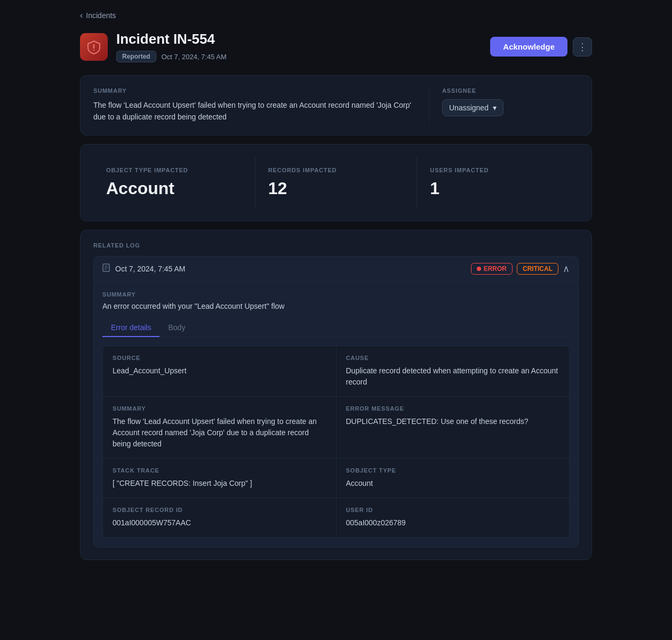  Describe the element at coordinates (101, 15) in the screenshot. I see `breadcrumb-label: Incidents` at that location.